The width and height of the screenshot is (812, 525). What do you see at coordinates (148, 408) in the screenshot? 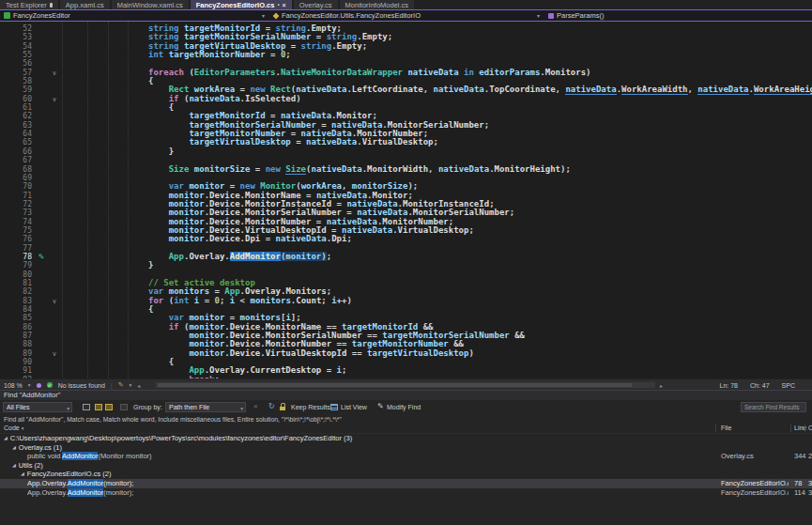
I see `group-by-label: Group by:` at bounding box center [148, 408].